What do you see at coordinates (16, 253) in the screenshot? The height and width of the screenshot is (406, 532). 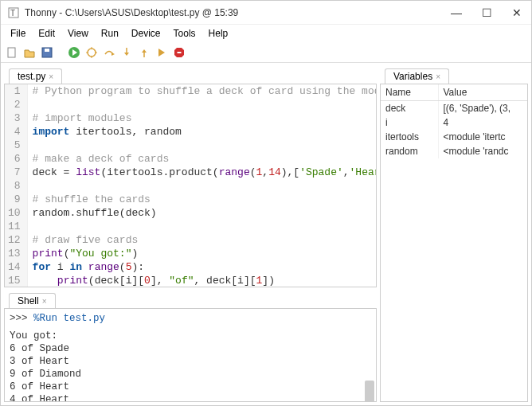 I see `line-number: 13` at bounding box center [16, 253].